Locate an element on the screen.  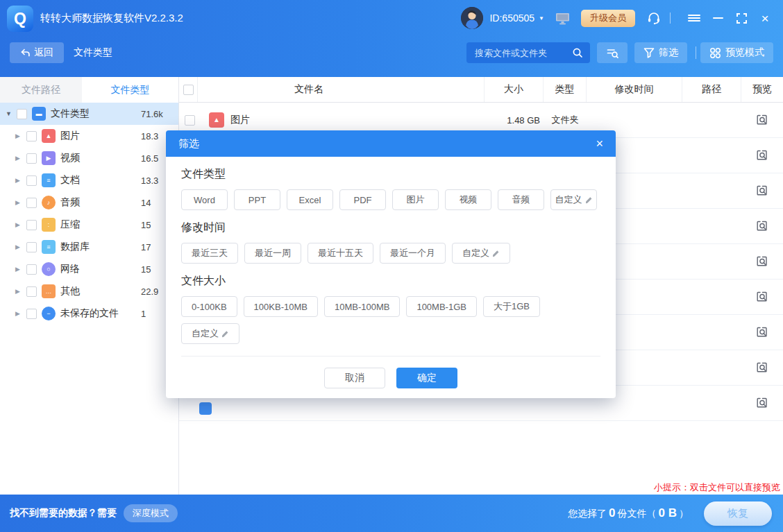
filter-option-button: 100KB-10MB is located at coordinates (280, 307).